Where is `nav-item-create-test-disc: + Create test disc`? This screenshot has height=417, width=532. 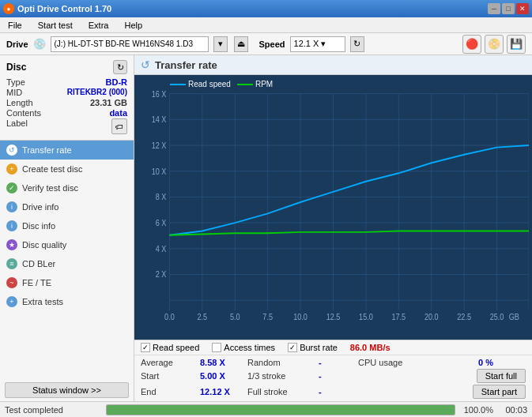
nav-item-create-test-disc: + Create test disc is located at coordinates (66, 169).